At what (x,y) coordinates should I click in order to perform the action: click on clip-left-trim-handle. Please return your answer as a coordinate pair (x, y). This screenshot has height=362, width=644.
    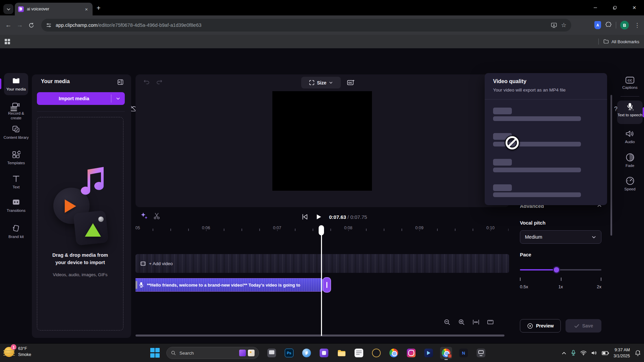
    Looking at the image, I should click on (136, 285).